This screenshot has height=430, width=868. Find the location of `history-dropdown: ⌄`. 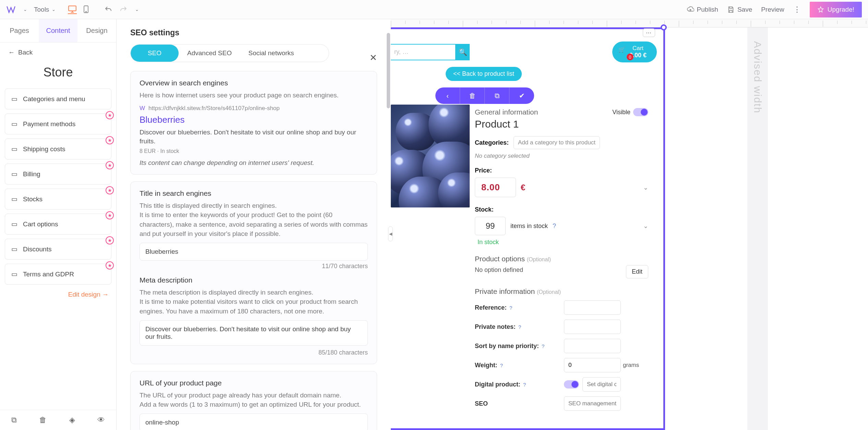

history-dropdown: ⌄ is located at coordinates (136, 10).